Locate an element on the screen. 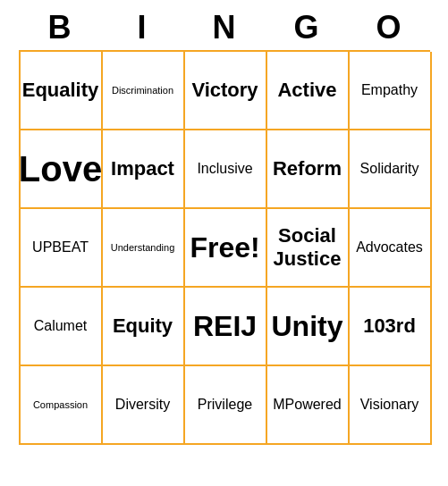  cell-r4-c2: Privilege is located at coordinates (226, 406).